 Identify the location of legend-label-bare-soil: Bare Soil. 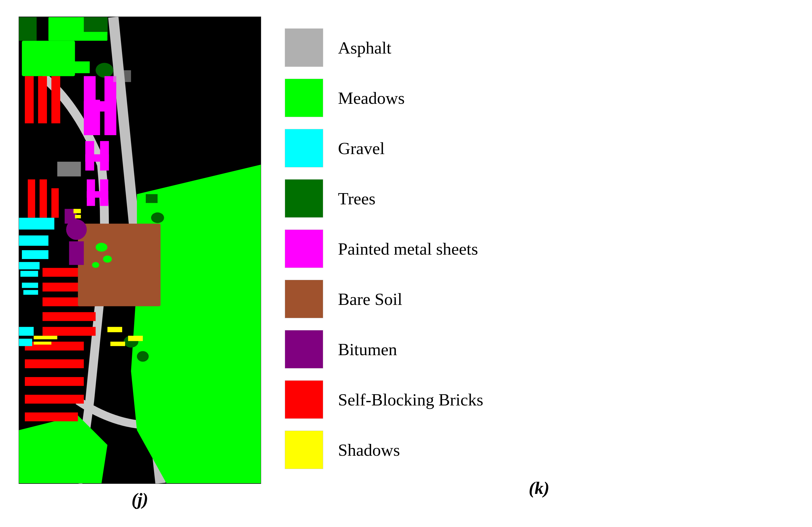
(370, 299).